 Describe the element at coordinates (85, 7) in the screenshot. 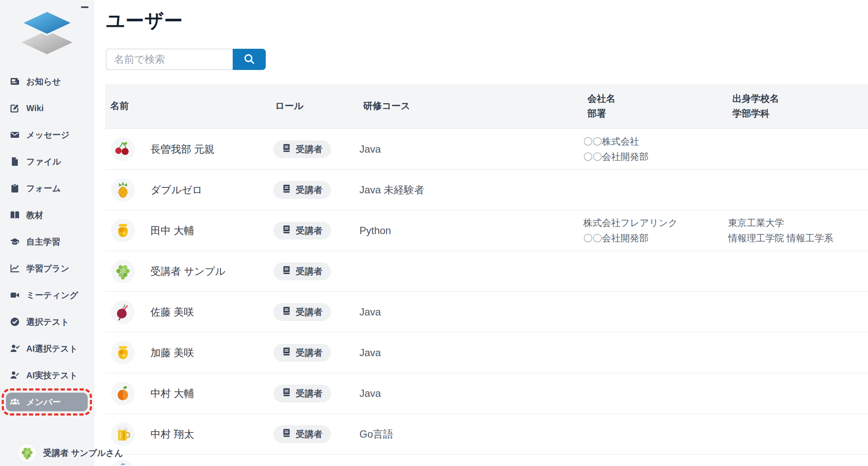

I see `sidebar-collapse-button` at that location.